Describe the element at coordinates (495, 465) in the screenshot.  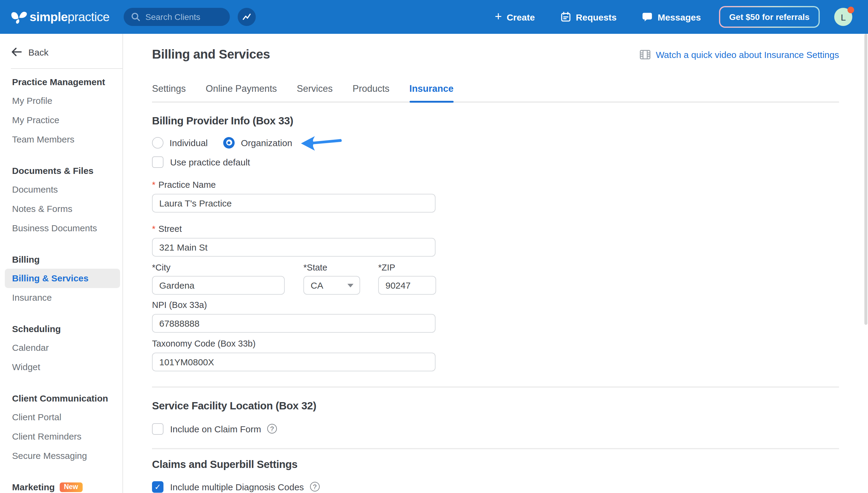
I see `claims-superbill-heading: Claims and Superbill Settings` at that location.